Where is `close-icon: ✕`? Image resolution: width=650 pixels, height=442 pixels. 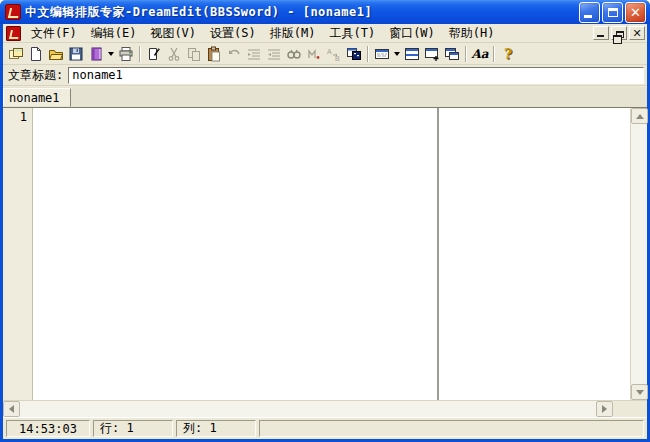
close-icon: ✕ is located at coordinates (636, 12).